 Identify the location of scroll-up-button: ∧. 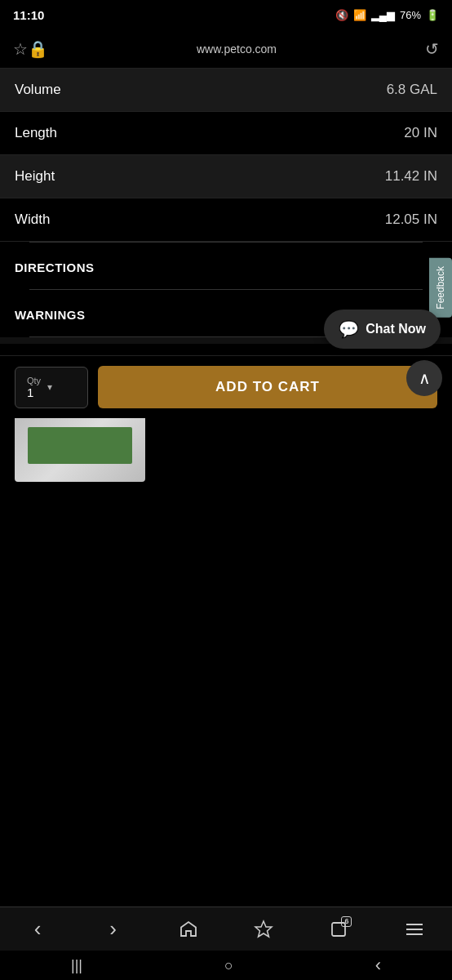
(424, 378).